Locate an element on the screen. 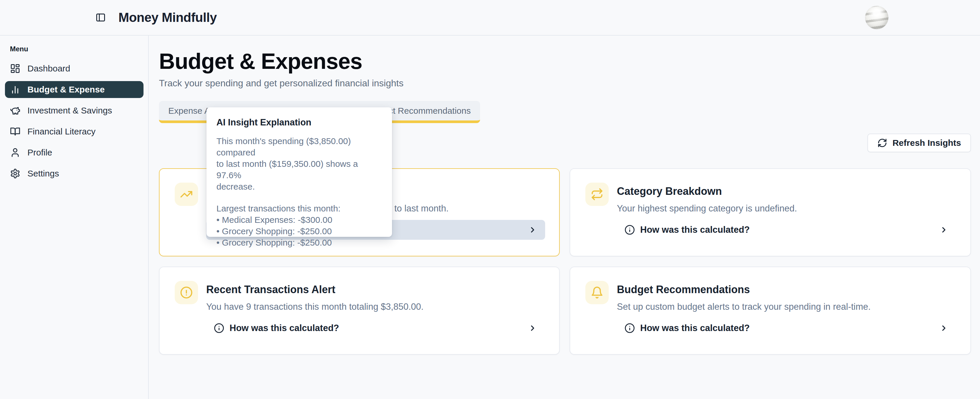  gear-icon is located at coordinates (15, 173).